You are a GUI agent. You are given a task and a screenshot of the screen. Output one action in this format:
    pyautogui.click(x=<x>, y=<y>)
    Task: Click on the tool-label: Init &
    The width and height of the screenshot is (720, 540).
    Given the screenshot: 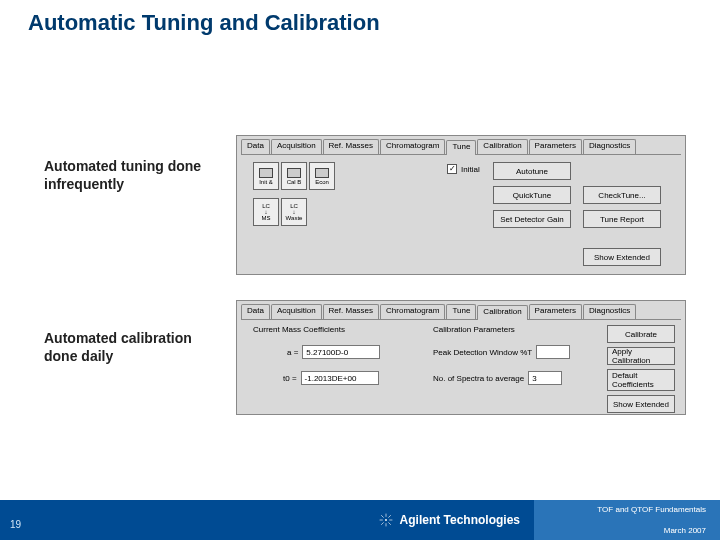 What is the action you would take?
    pyautogui.click(x=266, y=182)
    